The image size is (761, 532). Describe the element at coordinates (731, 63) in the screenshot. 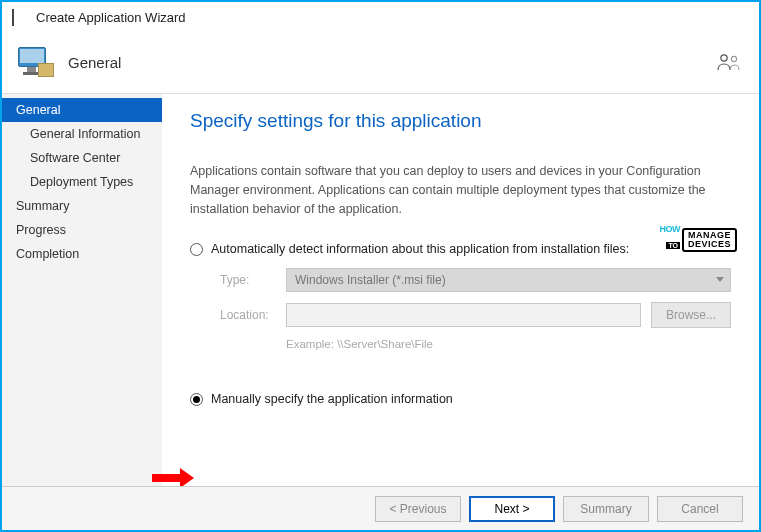

I see `people-icon` at that location.